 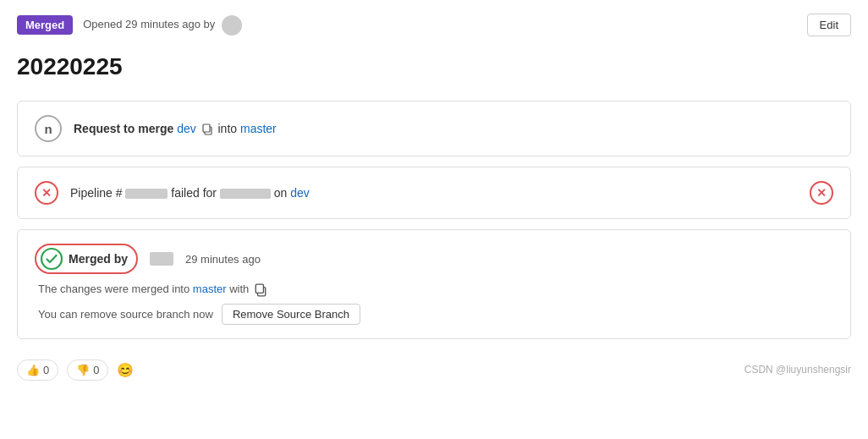 What do you see at coordinates (46, 370) in the screenshot?
I see `thumbs-up-count: 0` at bounding box center [46, 370].